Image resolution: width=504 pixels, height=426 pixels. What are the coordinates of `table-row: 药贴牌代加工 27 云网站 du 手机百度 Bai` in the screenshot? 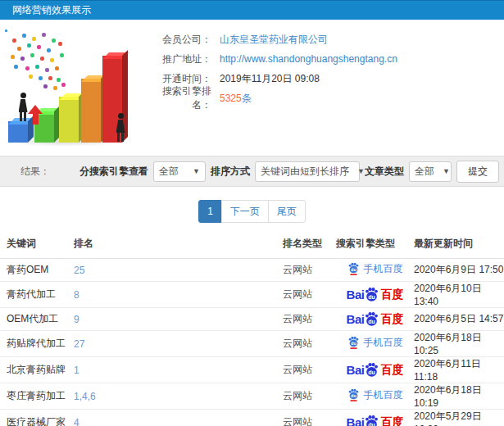 It's located at (252, 344).